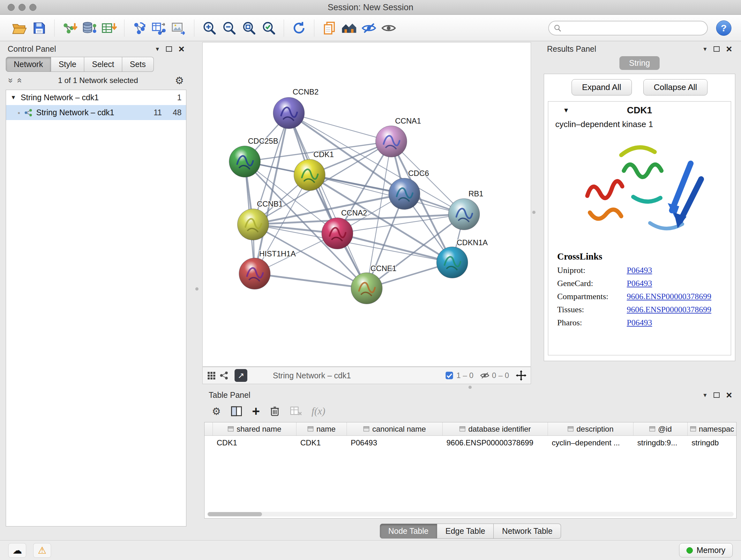 Image resolution: width=741 pixels, height=560 pixels. I want to click on window-minimize-button, so click(22, 7).